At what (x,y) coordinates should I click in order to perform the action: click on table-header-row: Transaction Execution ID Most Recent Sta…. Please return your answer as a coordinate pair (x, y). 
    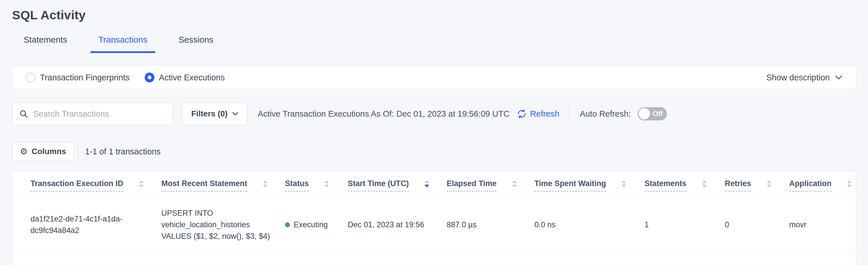
    Looking at the image, I should click on (434, 185).